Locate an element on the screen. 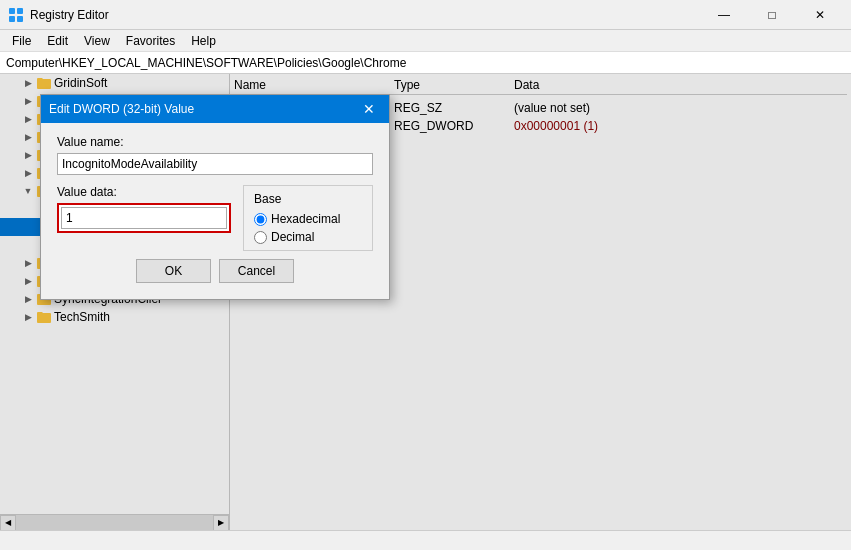 This screenshot has height=550, width=851. window-title: Registry Editor is located at coordinates (366, 15).